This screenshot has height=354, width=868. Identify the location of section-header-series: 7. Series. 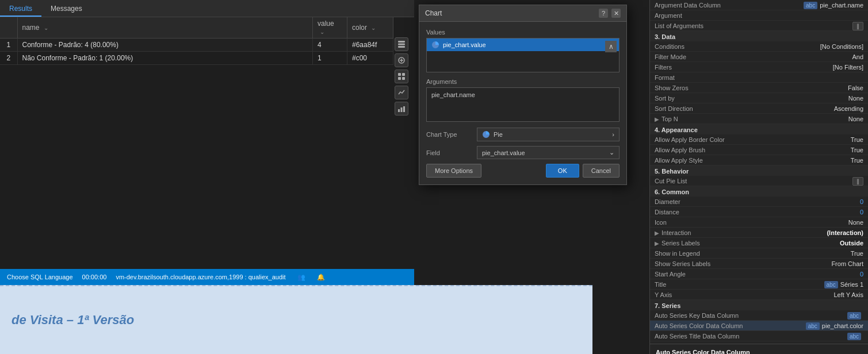
(759, 305).